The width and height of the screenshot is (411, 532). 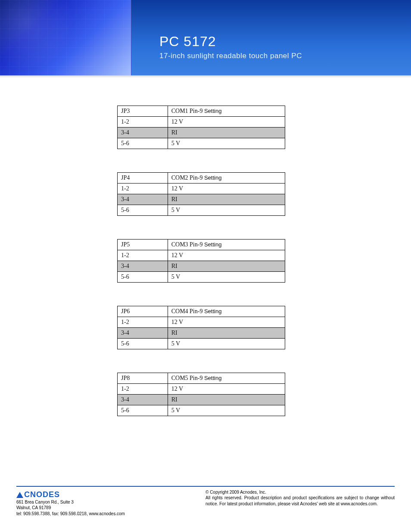 What do you see at coordinates (201, 395) in the screenshot?
I see `jumper-table: JP8COM5 Pin-9 Setting1-212 V3-4RI5-65 V` at bounding box center [201, 395].